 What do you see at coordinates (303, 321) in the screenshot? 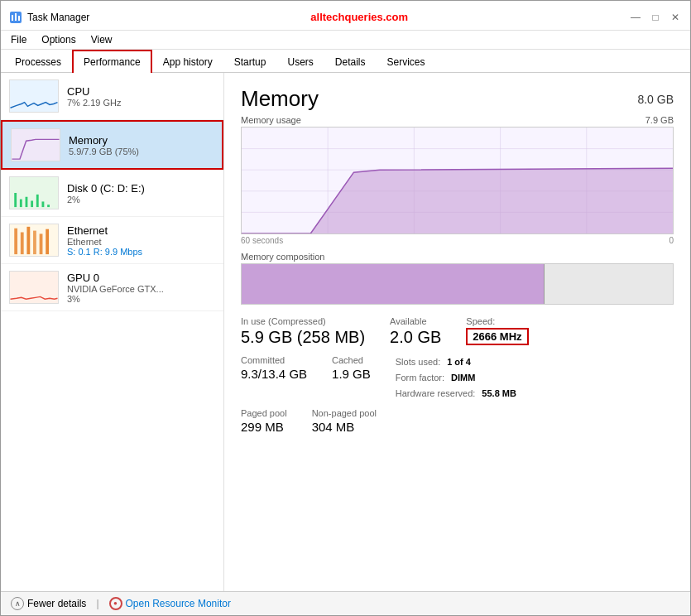
I see `in-use-label: In use (Compressed)` at bounding box center [303, 321].